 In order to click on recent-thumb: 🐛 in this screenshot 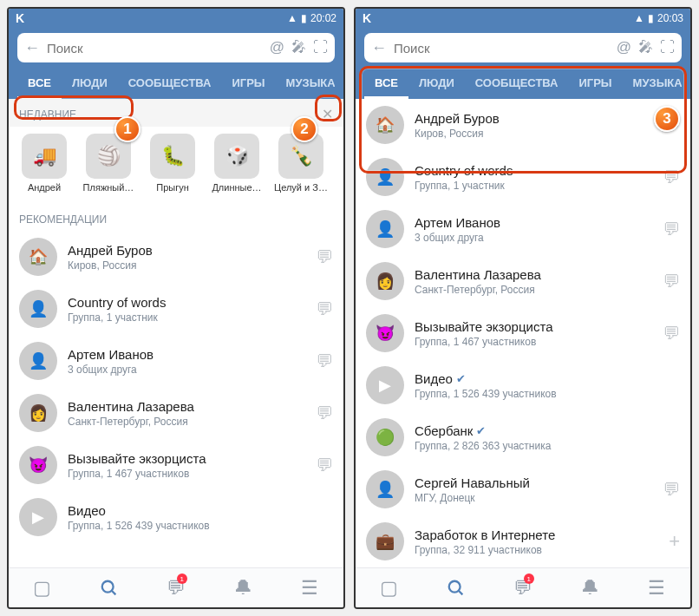, I will do `click(173, 156)`.